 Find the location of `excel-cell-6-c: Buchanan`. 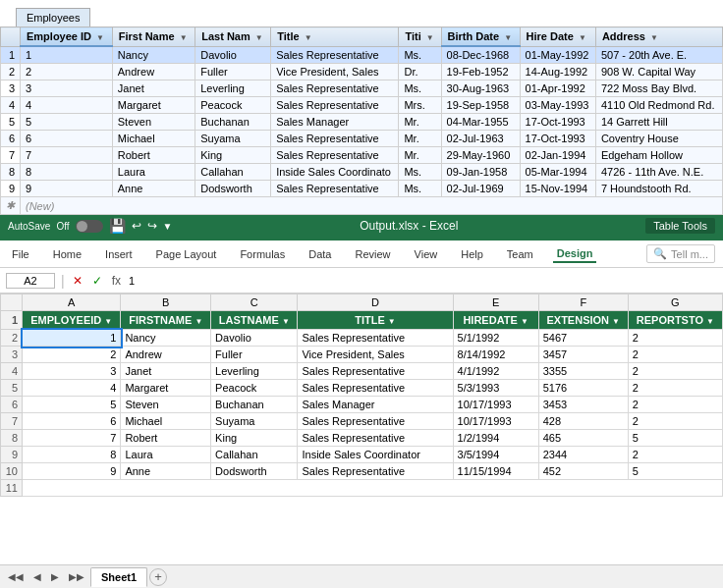

excel-cell-6-c: Buchanan is located at coordinates (254, 404).